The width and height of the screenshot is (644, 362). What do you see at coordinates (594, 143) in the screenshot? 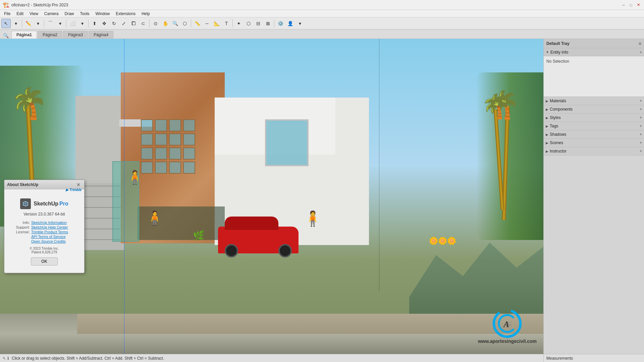
I see `scenes-header: ▶ Scenes +` at bounding box center [594, 143].